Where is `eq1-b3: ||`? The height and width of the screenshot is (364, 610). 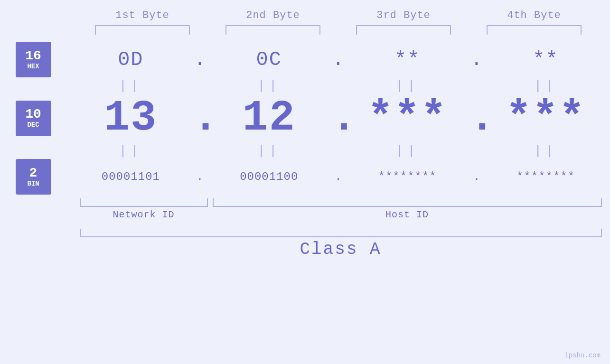
eq1-b3: || is located at coordinates (407, 85).